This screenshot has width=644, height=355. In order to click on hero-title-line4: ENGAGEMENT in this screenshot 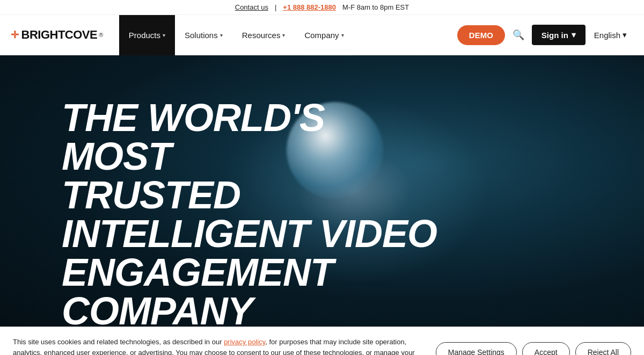, I will do `click(197, 272)`.